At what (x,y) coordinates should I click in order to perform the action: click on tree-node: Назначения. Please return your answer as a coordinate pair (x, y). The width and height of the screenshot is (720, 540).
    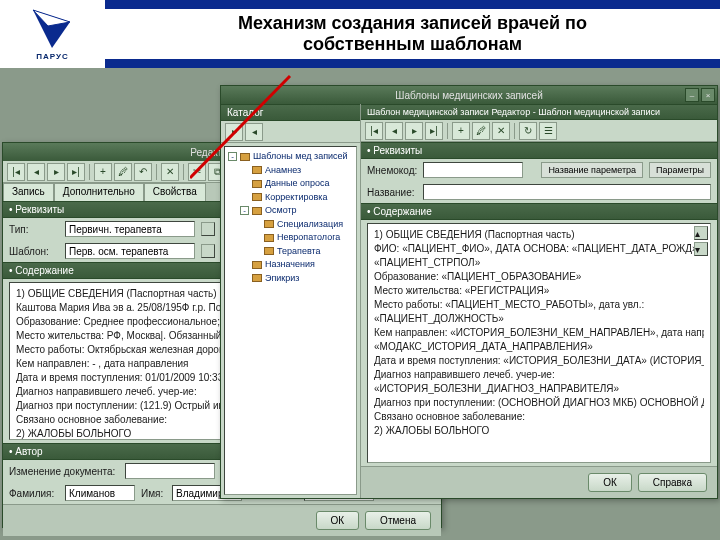
    Looking at the image, I should click on (290, 265).